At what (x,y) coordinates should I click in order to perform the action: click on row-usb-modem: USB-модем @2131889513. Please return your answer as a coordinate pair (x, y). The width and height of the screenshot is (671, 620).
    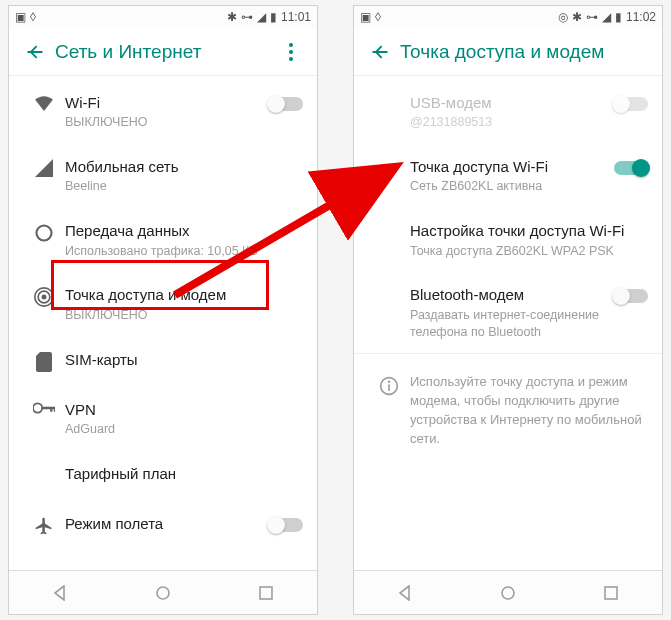
    Looking at the image, I should click on (508, 112).